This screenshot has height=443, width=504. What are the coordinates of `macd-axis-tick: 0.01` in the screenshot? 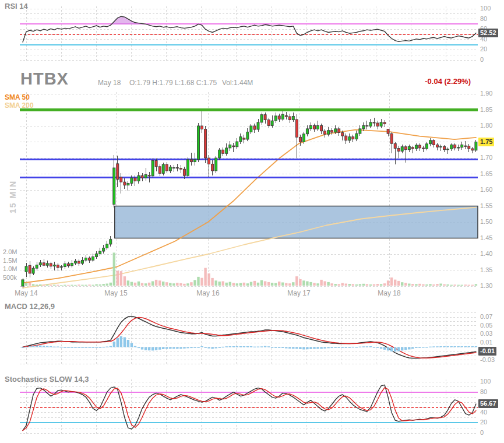 It's located at (486, 342).